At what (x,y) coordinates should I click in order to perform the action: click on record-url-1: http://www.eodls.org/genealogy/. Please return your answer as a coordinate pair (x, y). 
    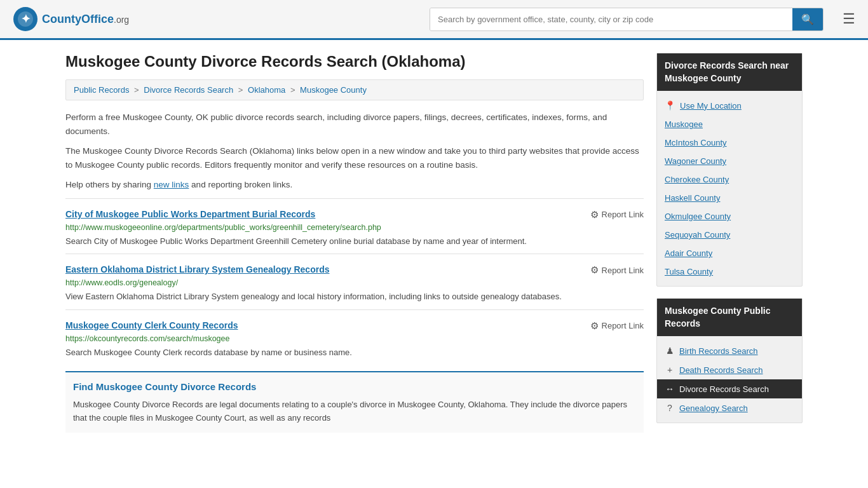
    Looking at the image, I should click on (355, 283).